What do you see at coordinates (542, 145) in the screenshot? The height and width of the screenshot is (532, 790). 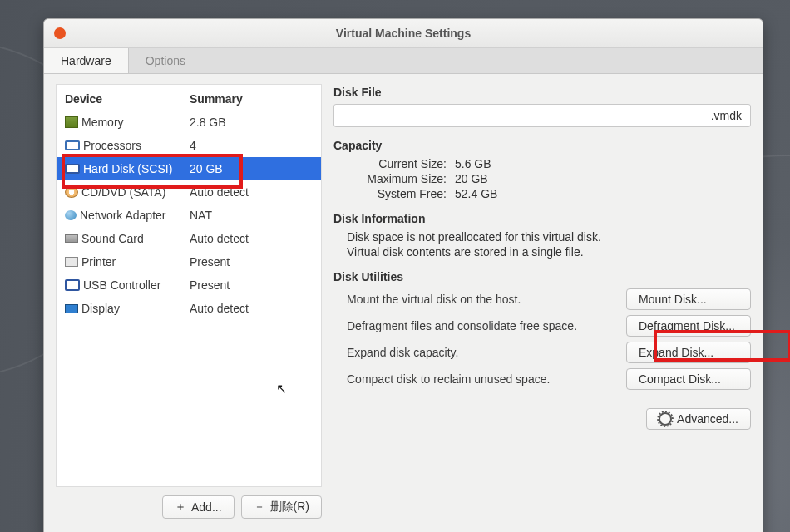 I see `capacity-heading: Capacity` at bounding box center [542, 145].